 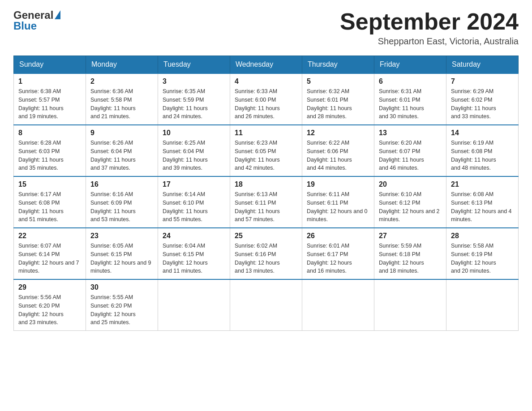 What do you see at coordinates (483, 202) in the screenshot?
I see `calendar-cell: 21Sunrise: 6:08 AMSunset: 6:13 PMDayligh…` at bounding box center [483, 202].